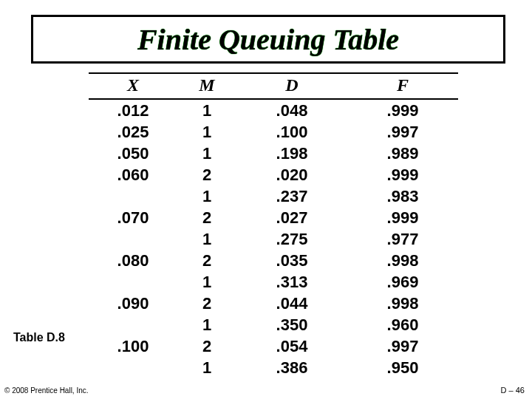  Describe the element at coordinates (268, 39) in the screenshot. I see `title-box: Finite Queuing Table` at that location.